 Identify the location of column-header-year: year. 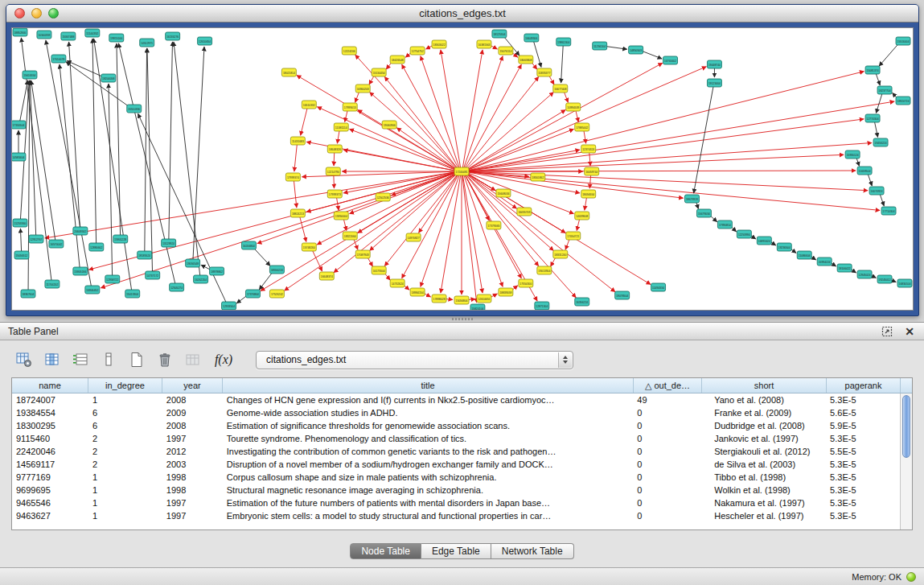
(193, 385).